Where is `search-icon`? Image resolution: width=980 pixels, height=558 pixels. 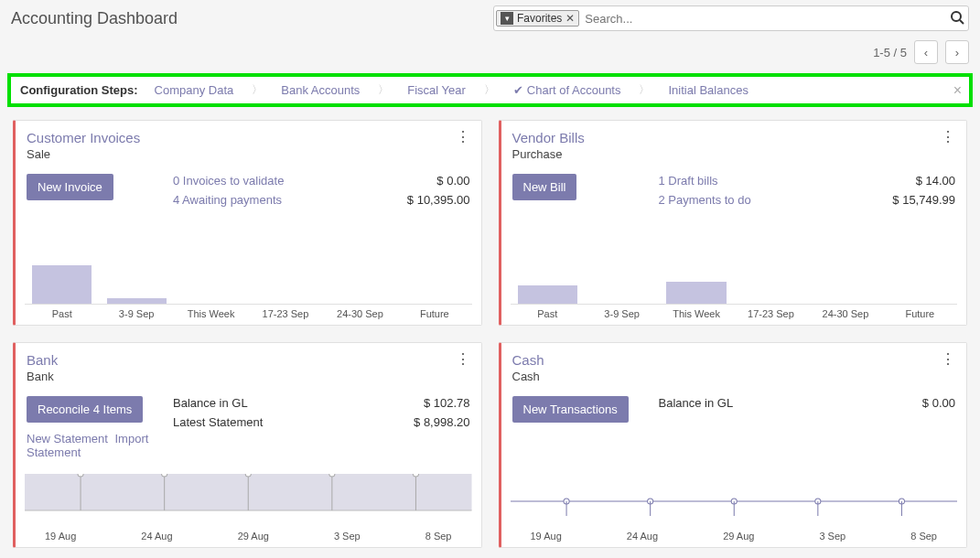
search-icon is located at coordinates (957, 19).